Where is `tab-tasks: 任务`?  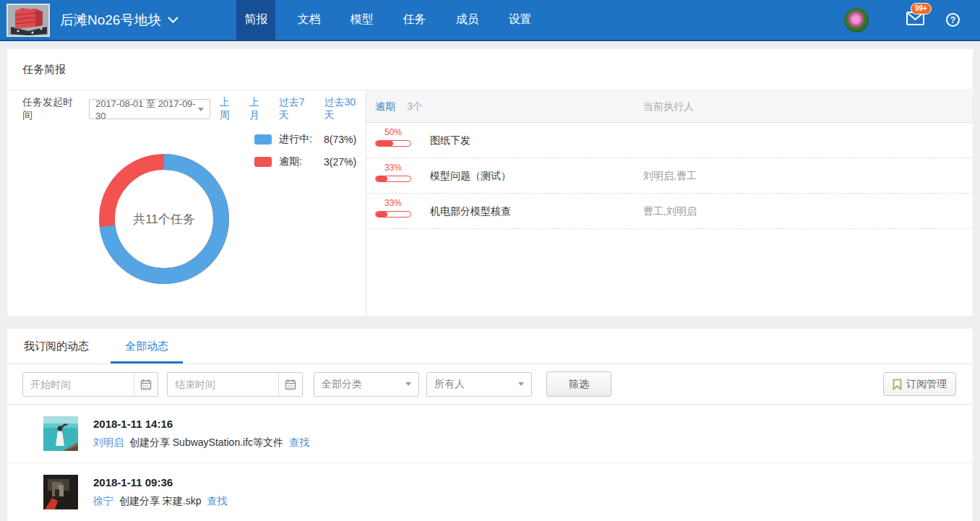 tab-tasks: 任务 is located at coordinates (414, 20).